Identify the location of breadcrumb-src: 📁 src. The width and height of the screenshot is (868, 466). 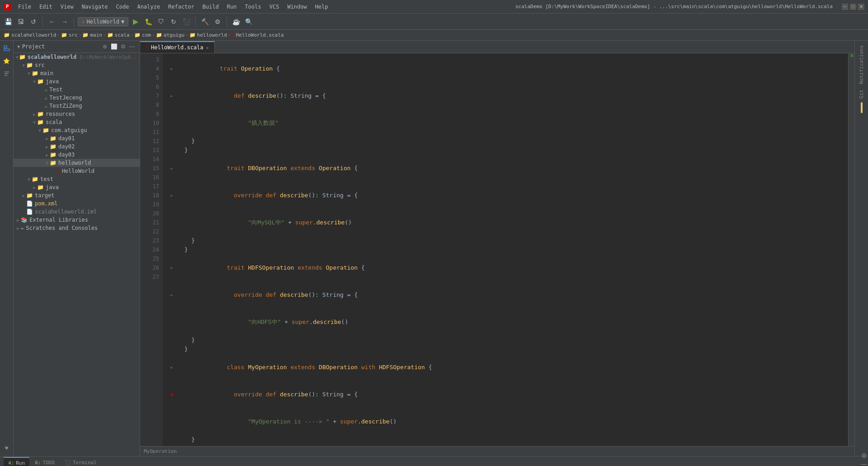
(70, 35).